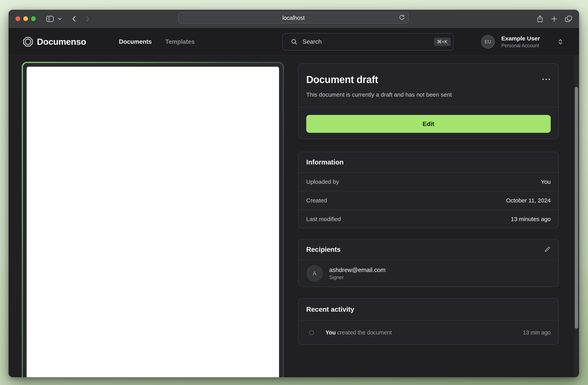  What do you see at coordinates (74, 19) in the screenshot?
I see `back-button` at bounding box center [74, 19].